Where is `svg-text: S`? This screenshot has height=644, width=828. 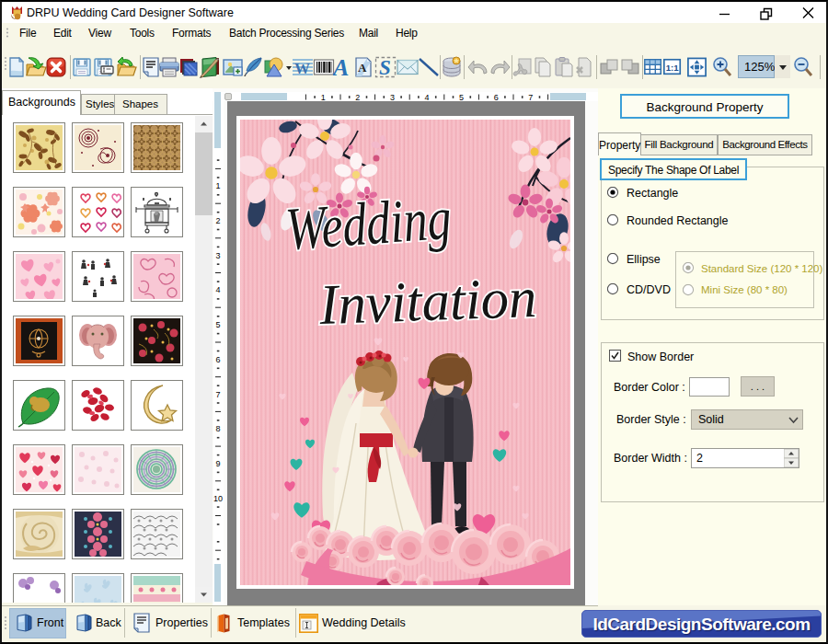 svg-text: S is located at coordinates (385, 67).